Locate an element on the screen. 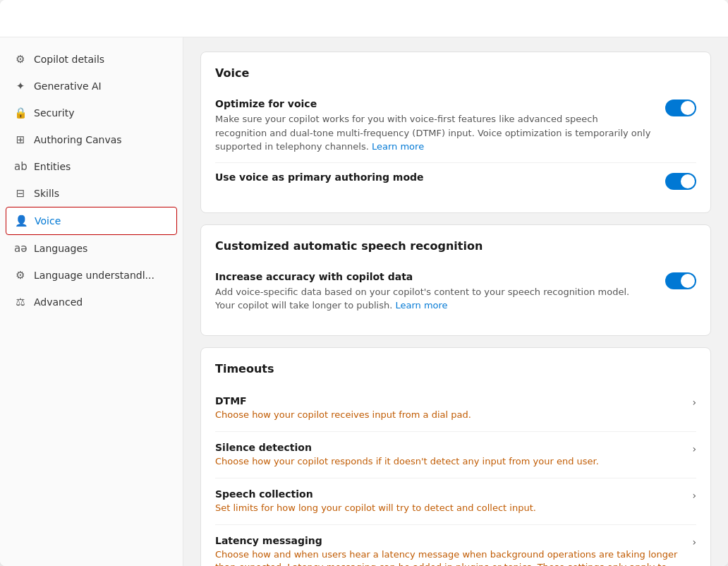 The width and height of the screenshot is (728, 566). sidebar-item-language-understanding: ⚙ Language understandl... is located at coordinates (92, 275).